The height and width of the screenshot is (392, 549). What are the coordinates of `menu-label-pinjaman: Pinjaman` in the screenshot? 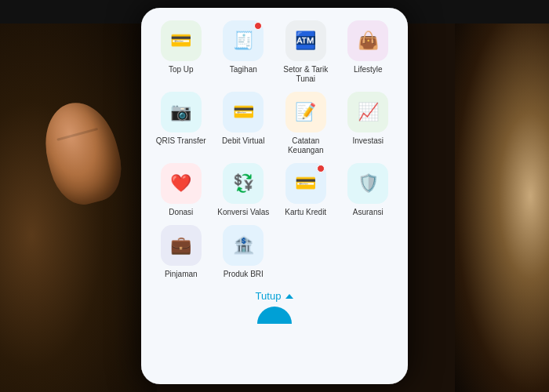 It's located at (181, 274).